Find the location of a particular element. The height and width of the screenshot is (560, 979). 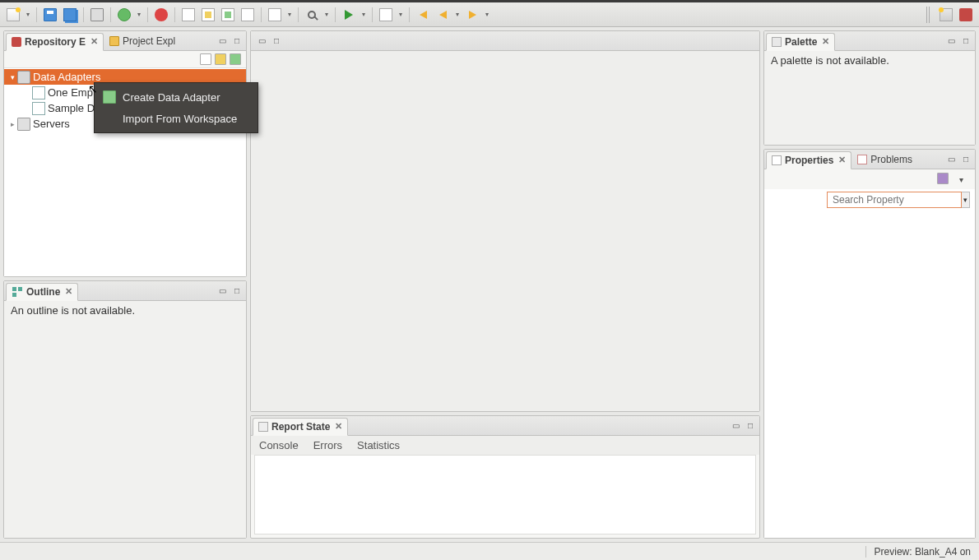

menu-create-data-adapter: Create Data Adapter is located at coordinates (176, 97).